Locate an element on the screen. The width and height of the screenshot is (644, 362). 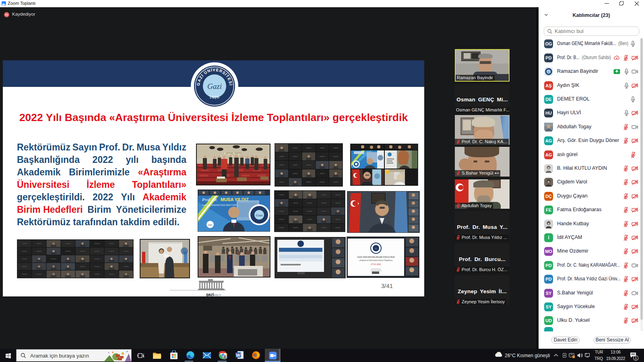
svg-text: edu.tr is located at coordinates (217, 295).